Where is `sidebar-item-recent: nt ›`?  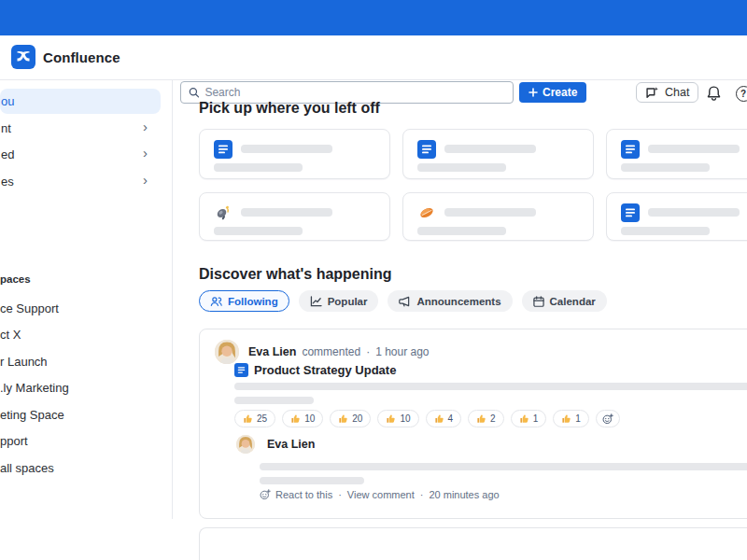 sidebar-item-recent: nt › is located at coordinates (80, 129).